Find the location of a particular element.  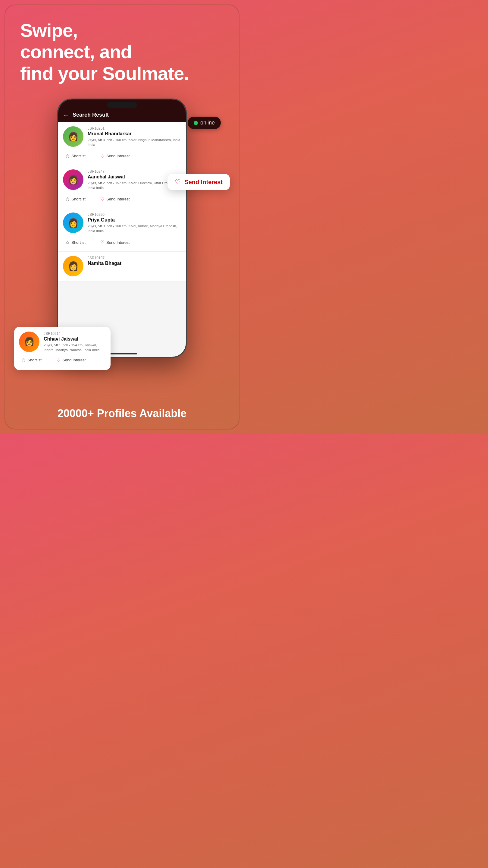

send-interest-btn-2: ♡ Send Interest is located at coordinates (115, 199).